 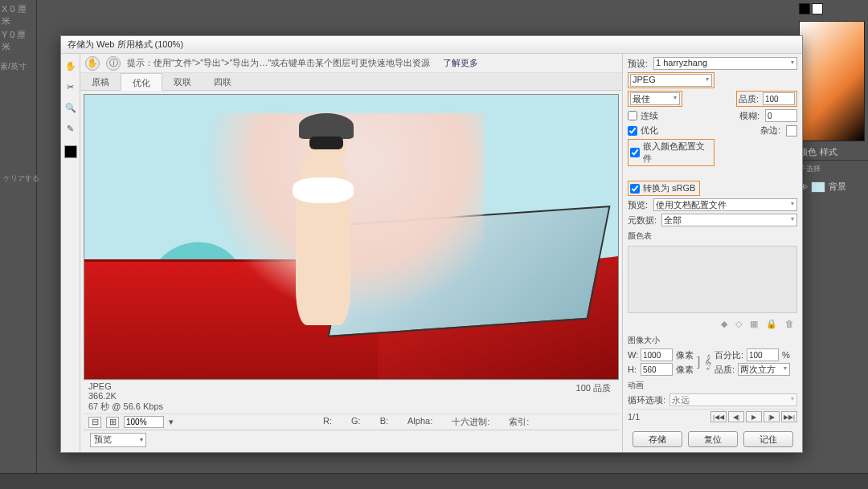 What do you see at coordinates (351, 82) in the screenshot?
I see `preview-tabs: 原稿 优化 双联 四联` at bounding box center [351, 82].